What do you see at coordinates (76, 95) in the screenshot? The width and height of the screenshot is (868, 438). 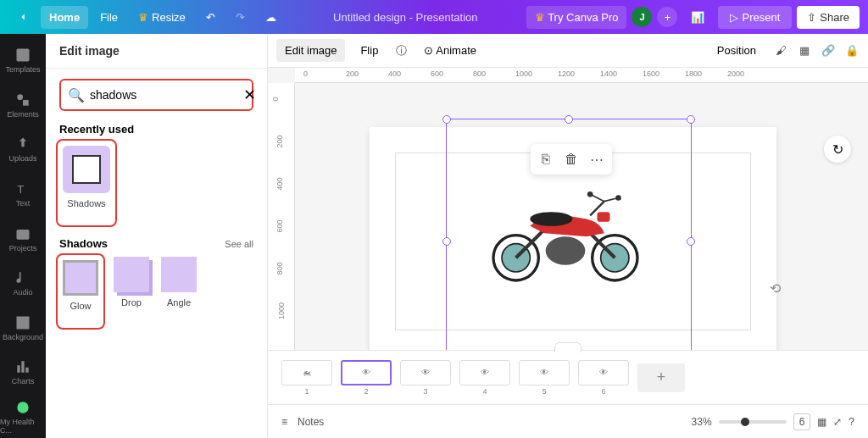 I see `search-icon: 🔍` at bounding box center [76, 95].